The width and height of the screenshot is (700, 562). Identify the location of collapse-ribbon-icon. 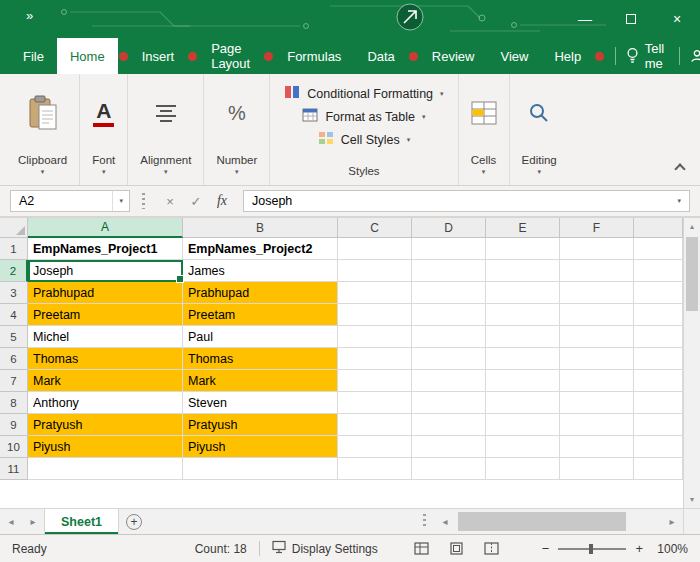
(680, 168).